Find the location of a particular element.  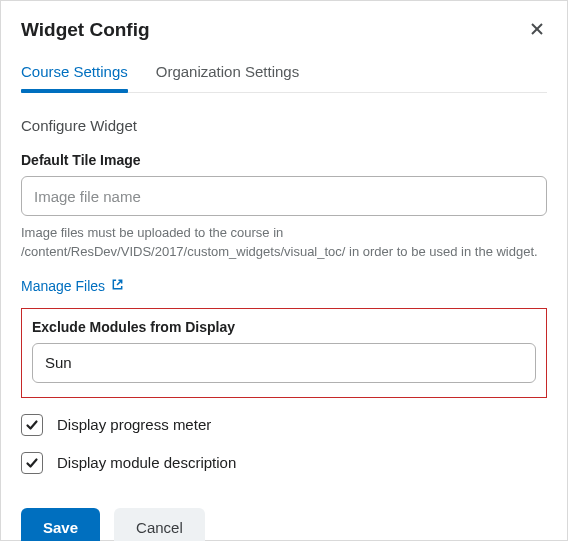

dialog-header: Widget Config is located at coordinates (284, 30).